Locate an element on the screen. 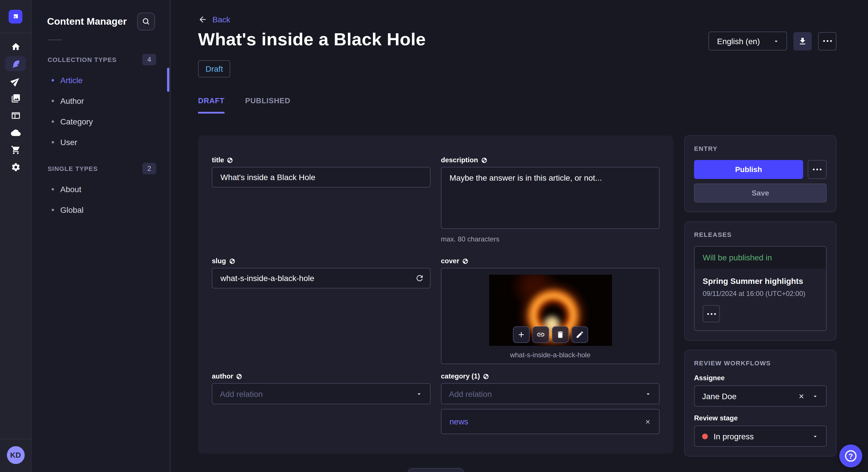 The image size is (868, 472). title-input is located at coordinates (321, 177).